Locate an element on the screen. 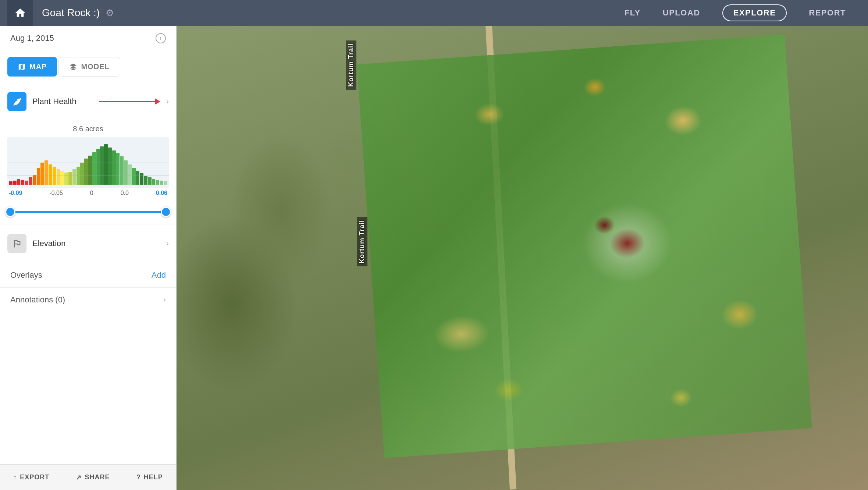 This screenshot has height=490, width=868. slider-section is located at coordinates (88, 214).